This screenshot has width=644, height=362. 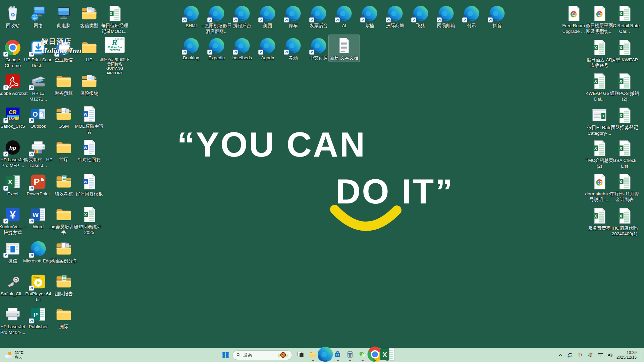 What do you see at coordinates (325, 355) in the screenshot?
I see `edge-button` at bounding box center [325, 355].